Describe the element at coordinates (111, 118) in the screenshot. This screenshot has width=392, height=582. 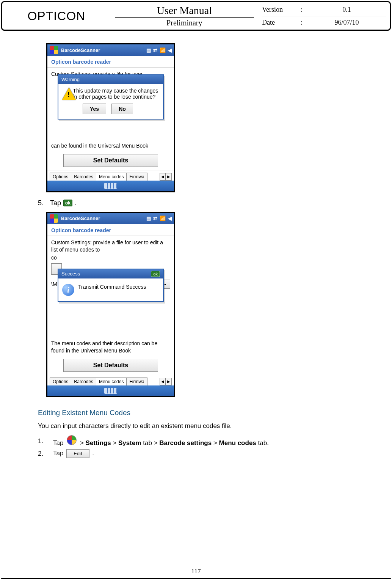
I see `screenshot-warning: BarcodeScanner ▤ ⇄ 📶 ◀ Opticon barcode r…` at that location.